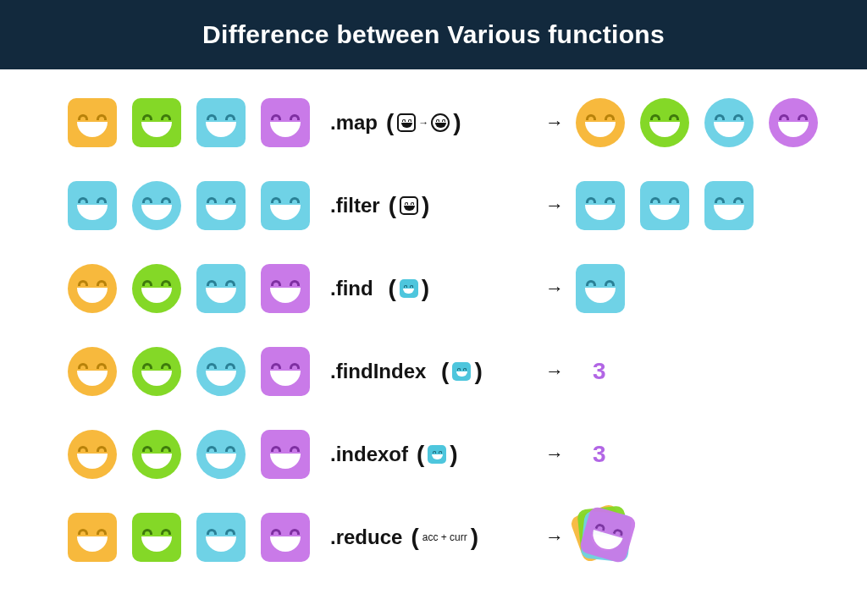  Describe the element at coordinates (445, 537) in the screenshot. I see `fn-arg-text: acc + curr` at that location.